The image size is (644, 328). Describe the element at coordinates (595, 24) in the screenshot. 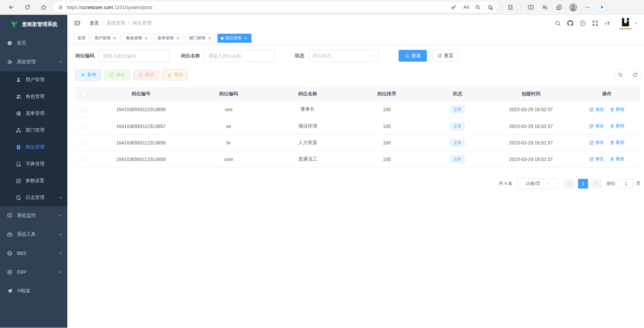

I see `fullscreen-icon` at that location.